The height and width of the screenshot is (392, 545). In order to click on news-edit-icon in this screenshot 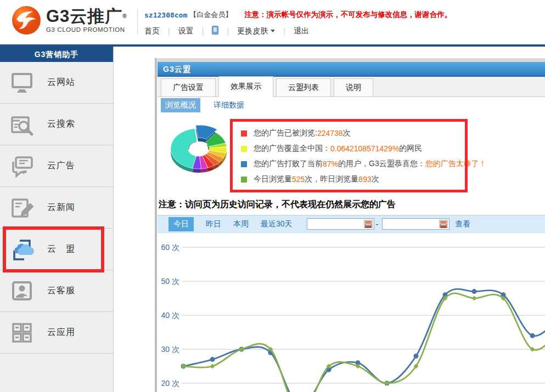, I will do `click(22, 208)`.